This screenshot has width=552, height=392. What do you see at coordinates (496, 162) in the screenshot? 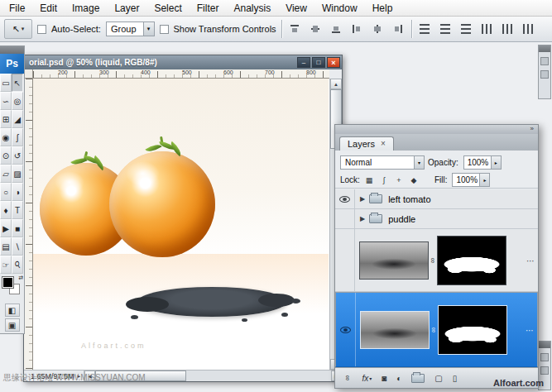
I see `opacity-slider-icon: ▸` at bounding box center [496, 162].